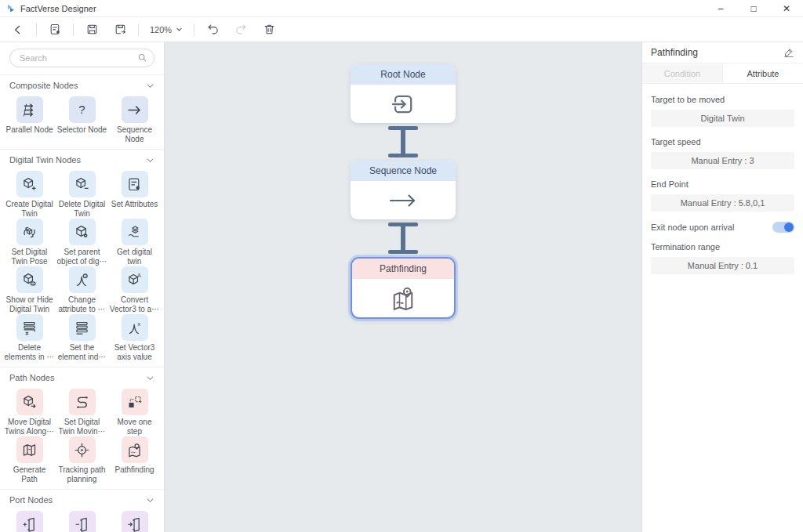 The image size is (803, 532). Describe the element at coordinates (135, 135) in the screenshot. I see `palette-item-label: Sequence Node` at that location.